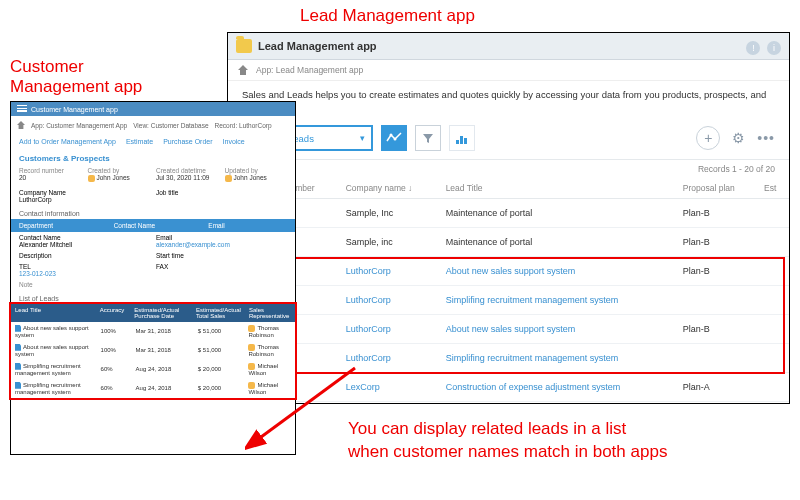 This screenshot has height=500, width=800. Describe the element at coordinates (508, 441) in the screenshot. I see `annotation-main: You can display related leads in a listw…` at that location.